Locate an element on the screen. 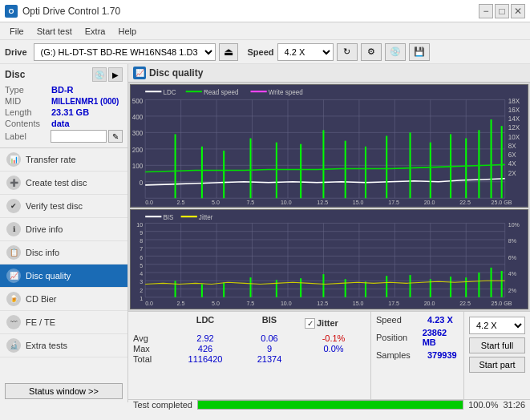 The image size is (530, 420). settings-button: ⚙ is located at coordinates (371, 52).